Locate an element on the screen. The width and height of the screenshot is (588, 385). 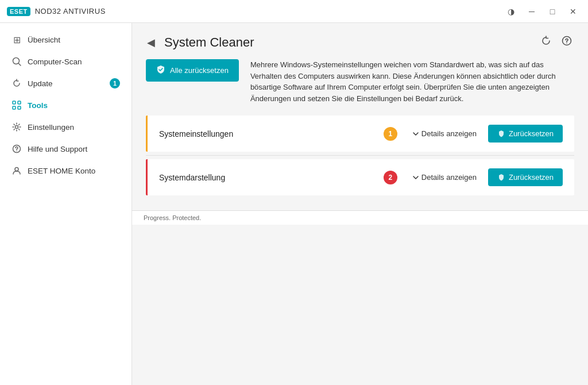
titlebar: ESET NOD32 ANTIVIRUS ◑ ─ □ ✕ is located at coordinates (294, 11).